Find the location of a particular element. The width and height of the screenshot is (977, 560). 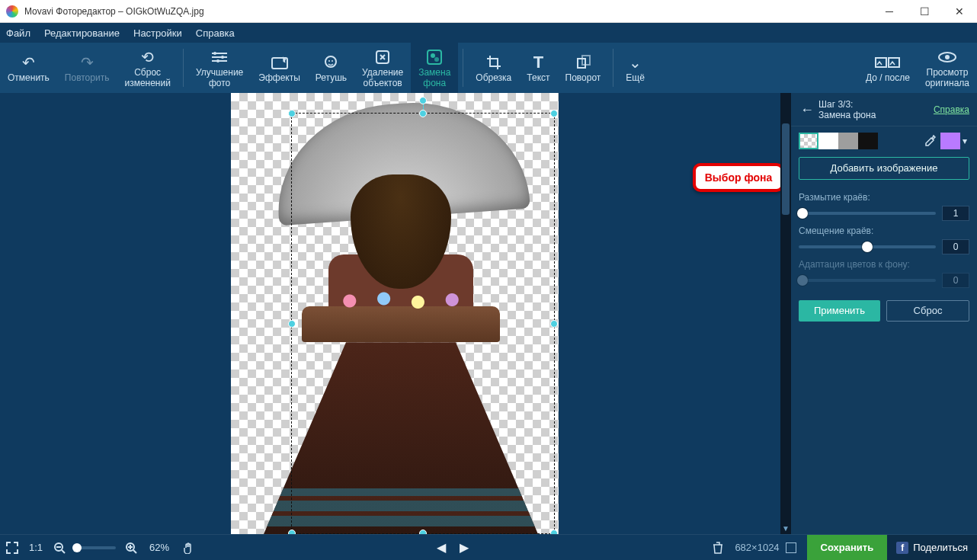

swatch-white is located at coordinates (828, 141).